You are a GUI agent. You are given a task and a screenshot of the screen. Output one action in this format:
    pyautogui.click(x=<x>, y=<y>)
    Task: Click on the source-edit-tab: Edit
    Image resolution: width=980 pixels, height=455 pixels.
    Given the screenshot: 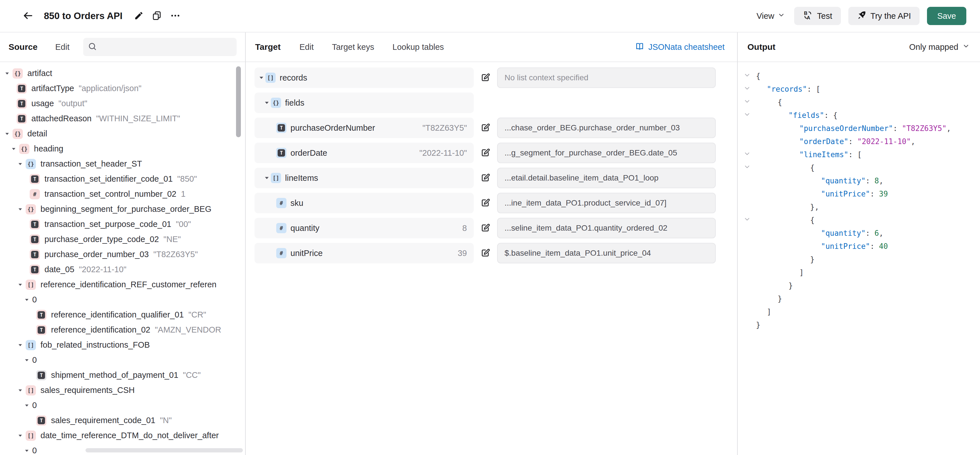 What is the action you would take?
    pyautogui.click(x=62, y=47)
    